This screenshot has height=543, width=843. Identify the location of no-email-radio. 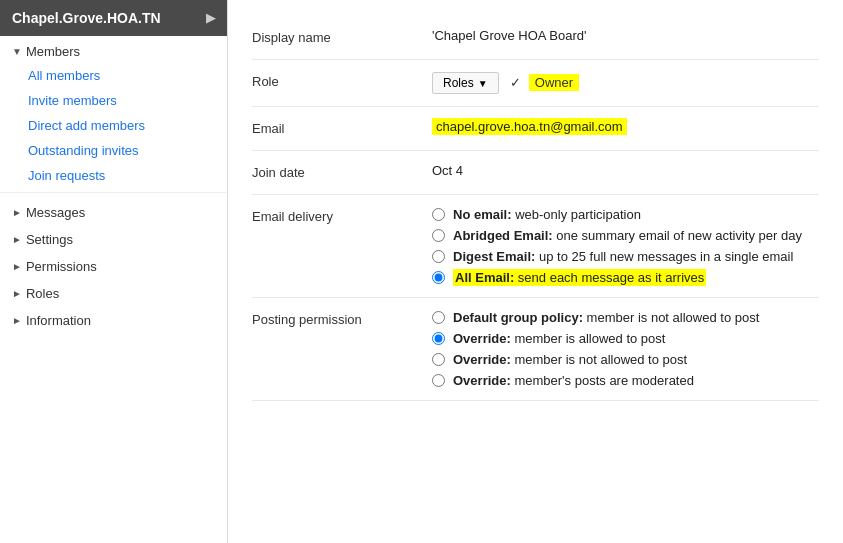
(438, 214).